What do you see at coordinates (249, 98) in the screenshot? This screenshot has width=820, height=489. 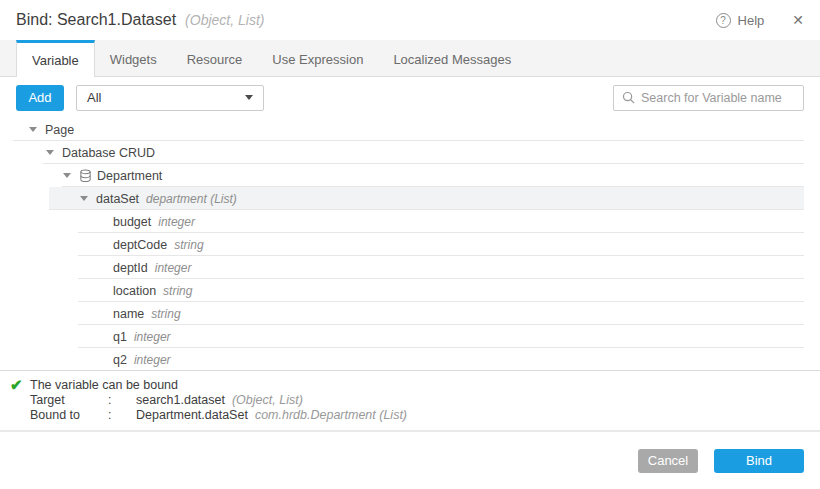 I see `caret-down-icon` at bounding box center [249, 98].